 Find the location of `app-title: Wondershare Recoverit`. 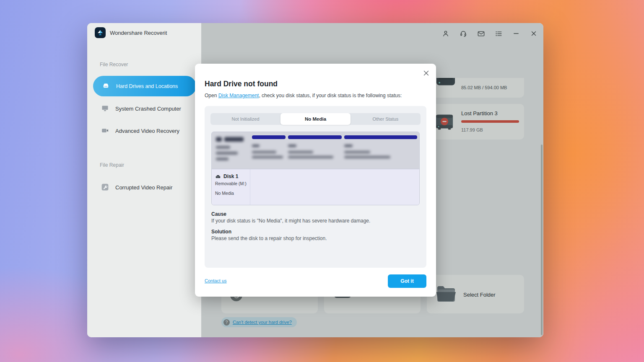

app-title: Wondershare Recoverit is located at coordinates (138, 33).